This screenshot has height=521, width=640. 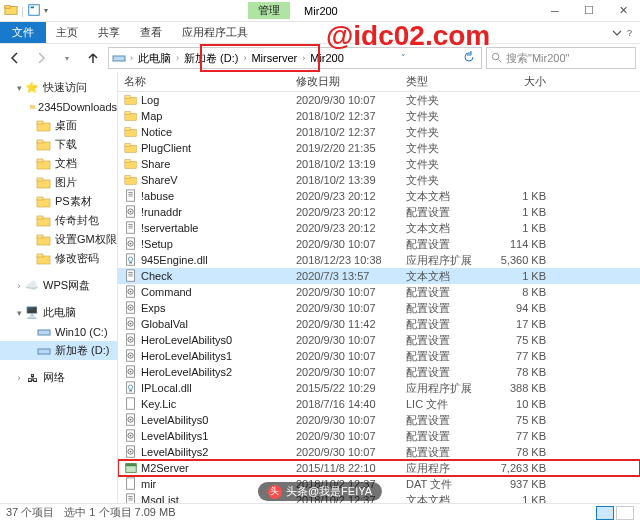 I want to click on forward-button, so click(x=41, y=58).